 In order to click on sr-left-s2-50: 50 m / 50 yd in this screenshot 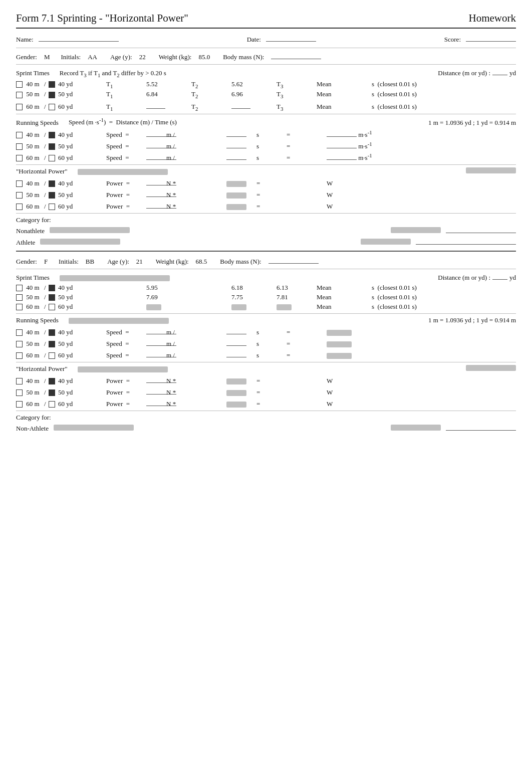, I will do `click(61, 297)`.